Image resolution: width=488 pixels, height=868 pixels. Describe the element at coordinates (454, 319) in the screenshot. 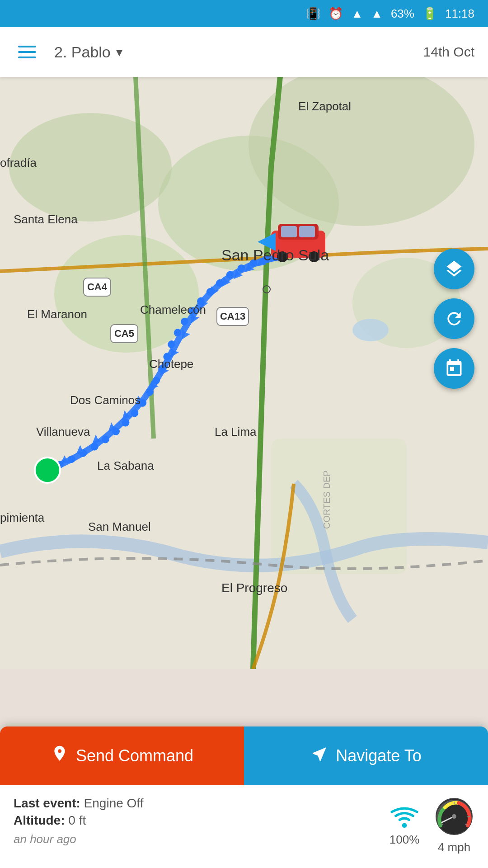

I see `refresh-icon` at that location.